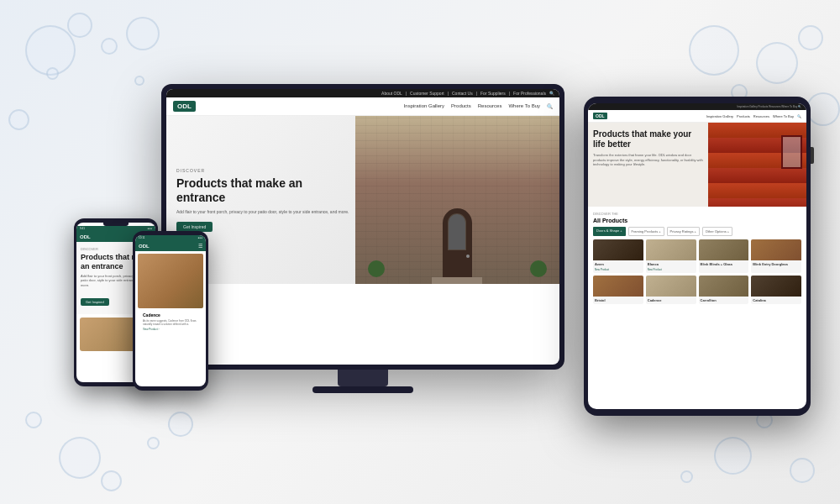 The height and width of the screenshot is (504, 840). What do you see at coordinates (724, 269) in the screenshot?
I see `product-tag` at bounding box center [724, 269].